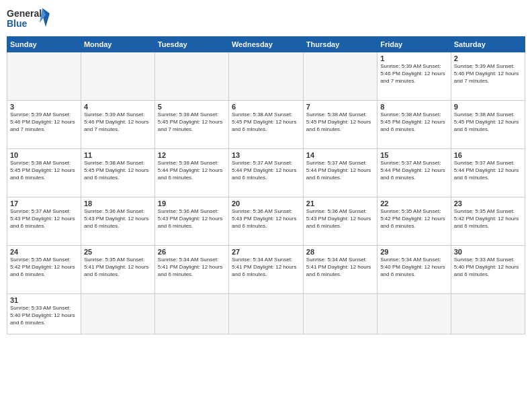  What do you see at coordinates (340, 125) in the screenshot?
I see `calendar-cell: 7Sunrise: 5:38 AM Sunset: 5:45 PM Daylig…` at bounding box center [340, 125].